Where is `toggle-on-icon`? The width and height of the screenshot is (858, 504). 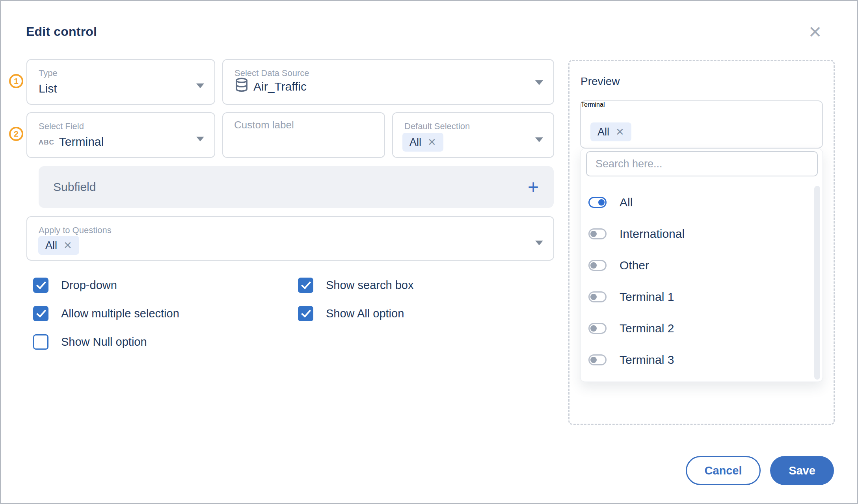
toggle-on-icon is located at coordinates (597, 202).